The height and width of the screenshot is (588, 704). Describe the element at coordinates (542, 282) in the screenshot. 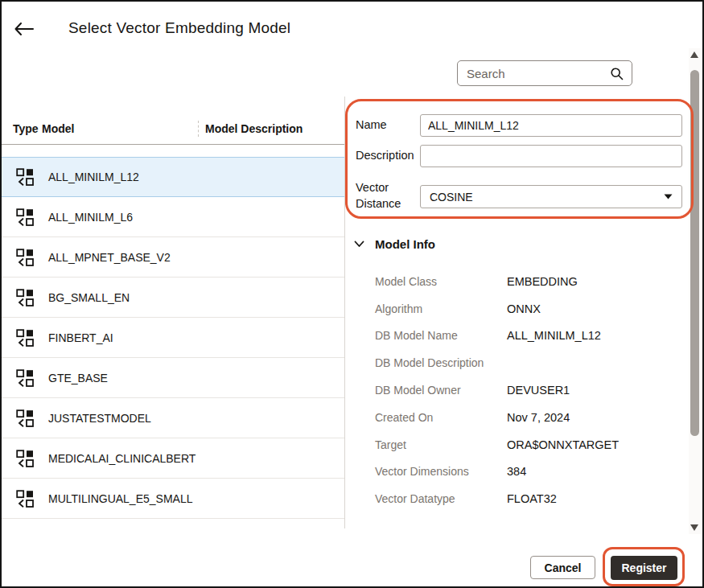

I see `info-value: EMBEDDING` at that location.